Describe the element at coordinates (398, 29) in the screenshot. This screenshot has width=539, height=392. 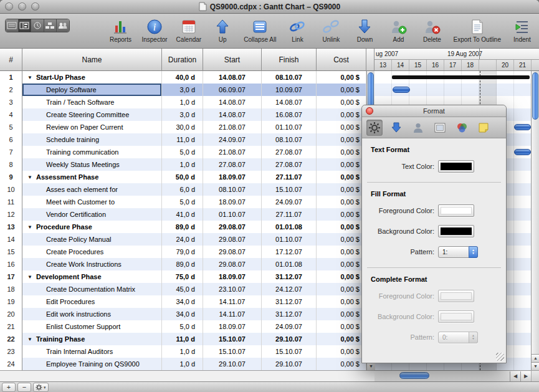
I see `add-button: Add` at that location.